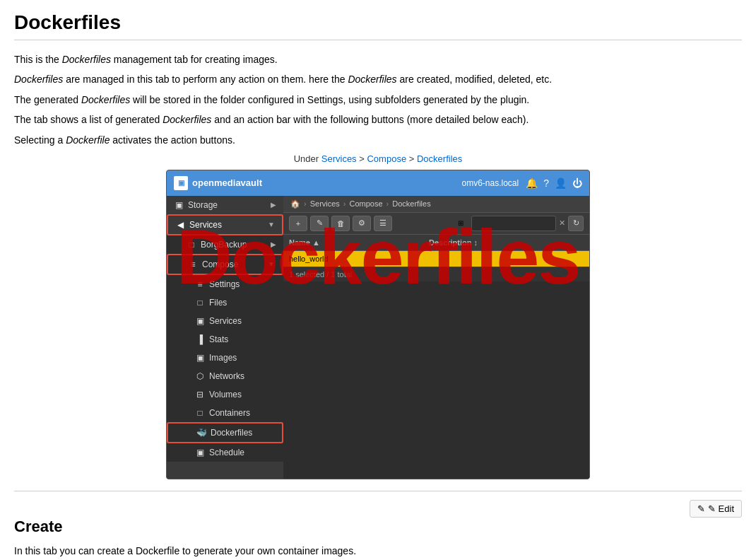  What do you see at coordinates (201, 433) in the screenshot?
I see `dockerfiles-icon: 🐳` at bounding box center [201, 433].